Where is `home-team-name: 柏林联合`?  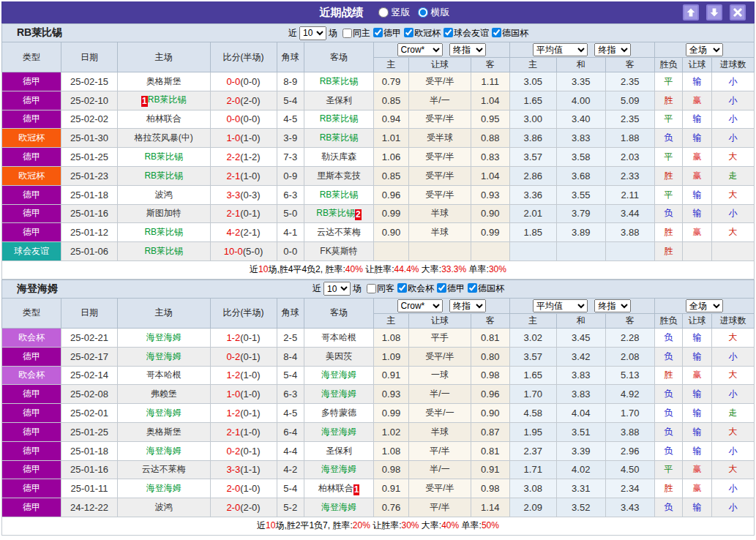 home-team-name: 柏林联合 is located at coordinates (164, 119).